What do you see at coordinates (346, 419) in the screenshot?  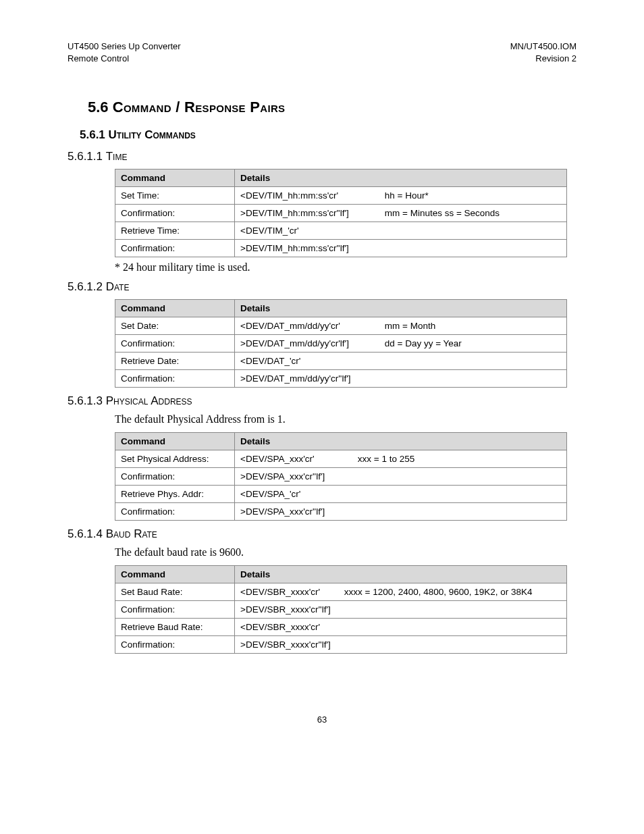 I see `physaddr-intro: The default Physical Address from is 1.` at bounding box center [346, 419].